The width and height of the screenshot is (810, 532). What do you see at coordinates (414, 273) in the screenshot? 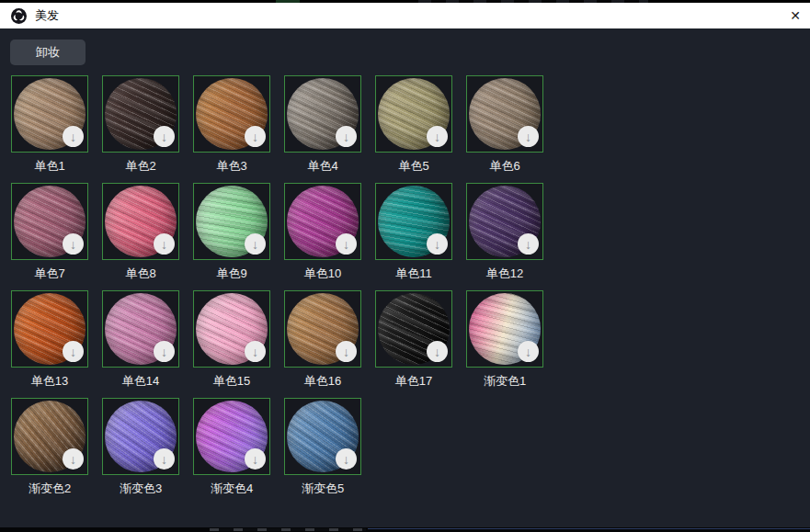
I see `hair-style-label: 单色11` at bounding box center [414, 273].